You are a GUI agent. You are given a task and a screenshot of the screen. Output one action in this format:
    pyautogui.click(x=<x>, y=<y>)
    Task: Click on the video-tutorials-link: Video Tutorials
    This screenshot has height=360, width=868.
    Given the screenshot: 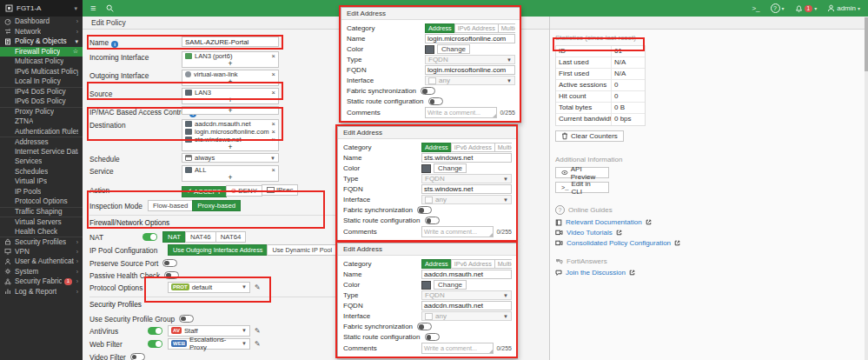 What is the action you would take?
    pyautogui.click(x=710, y=233)
    